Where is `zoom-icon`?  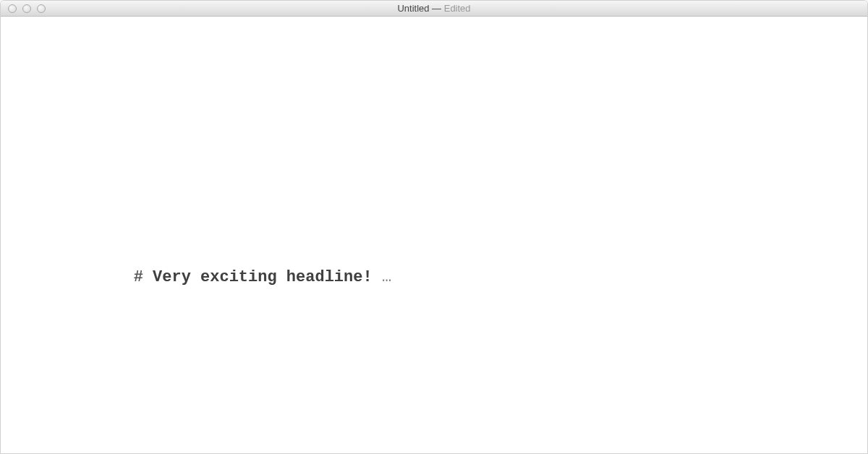
zoom-icon is located at coordinates (41, 9).